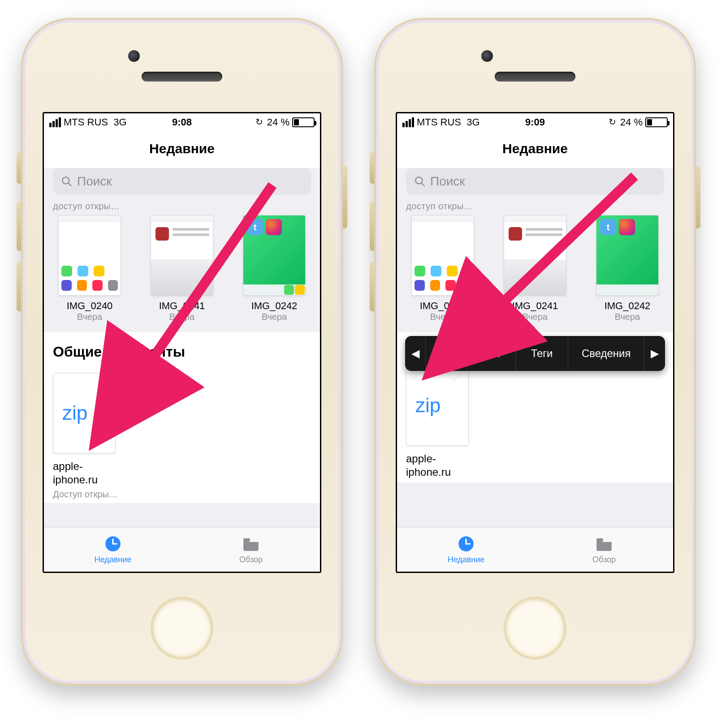 This screenshot has height=728, width=717. Describe the element at coordinates (415, 353) in the screenshot. I see `popover-prev: ◀` at that location.